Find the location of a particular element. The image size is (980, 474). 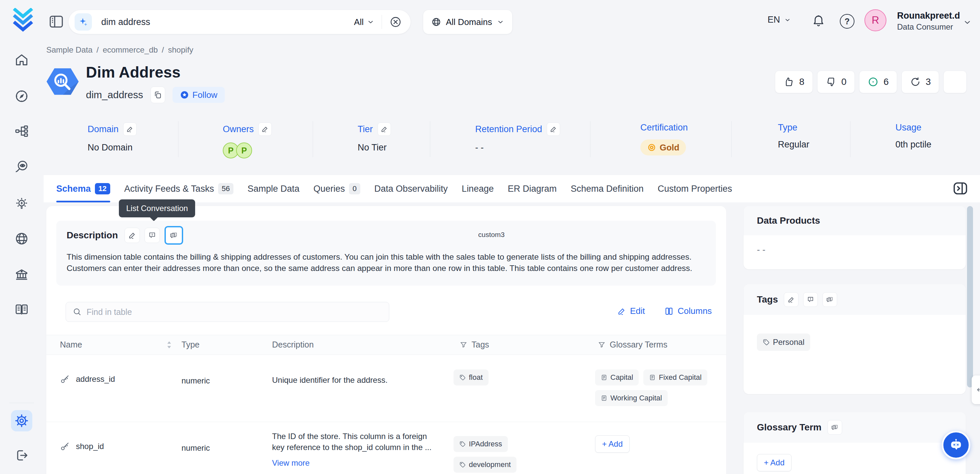

tab-activity-feeds: Activity Feeds & Tasks56 is located at coordinates (179, 189).